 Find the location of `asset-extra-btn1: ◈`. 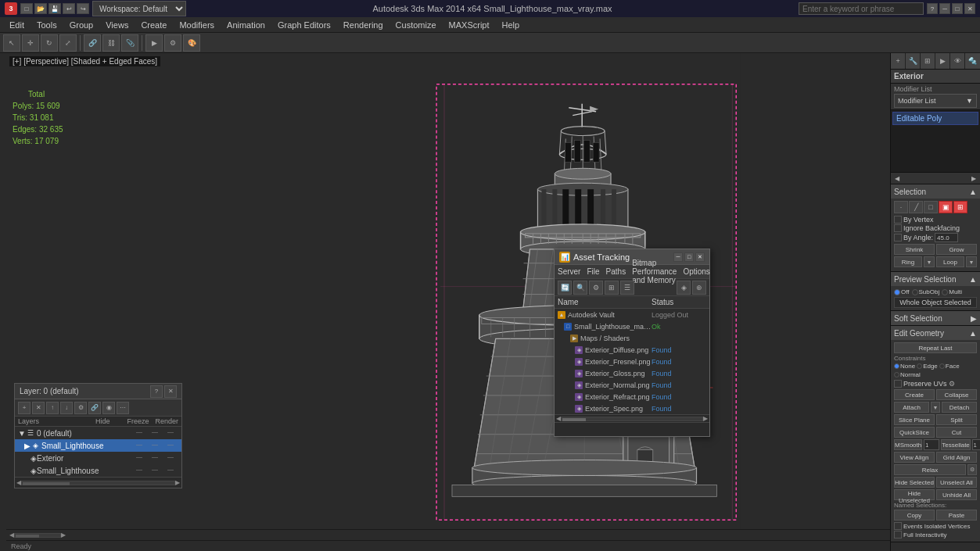

asset-extra-btn1: ◈ is located at coordinates (684, 288).